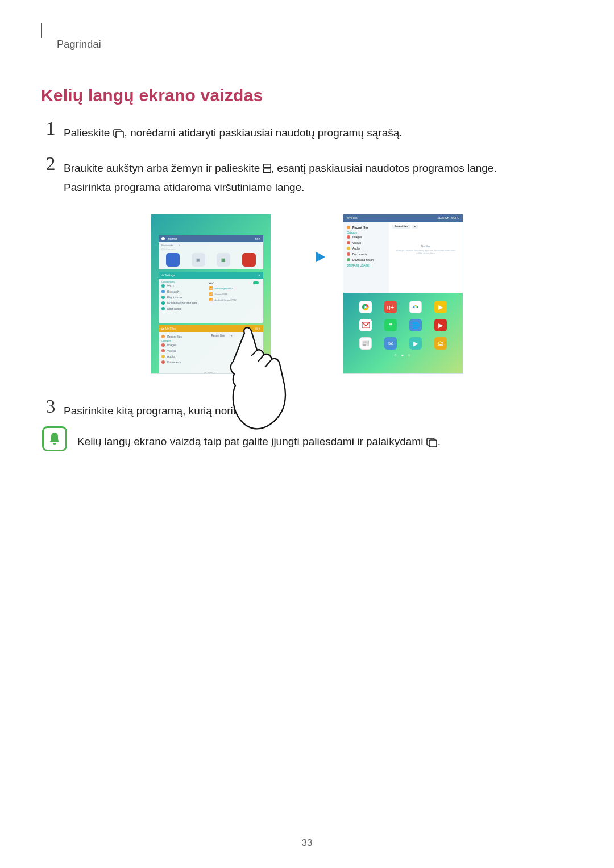 This screenshot has height=868, width=614. Describe the element at coordinates (441, 343) in the screenshot. I see `folder-icon: 🗂` at that location.